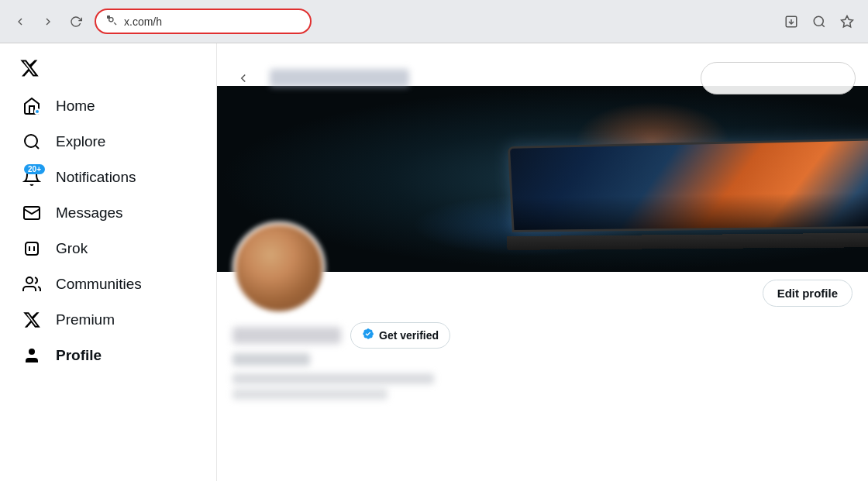  What do you see at coordinates (287, 335) in the screenshot?
I see `profile-name-blurred` at bounding box center [287, 335].